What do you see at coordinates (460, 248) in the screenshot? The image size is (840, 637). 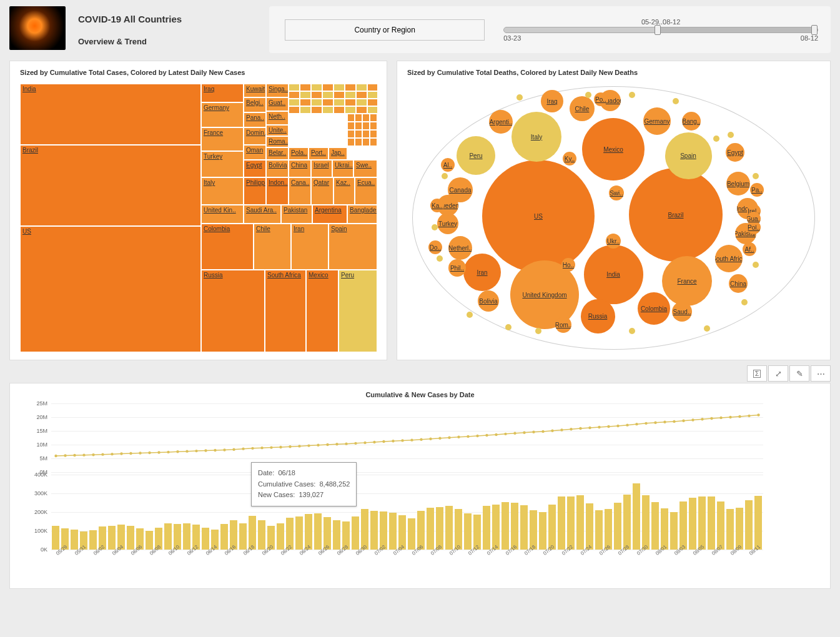 I see `bubble-node: Netherl..` at bounding box center [460, 248].